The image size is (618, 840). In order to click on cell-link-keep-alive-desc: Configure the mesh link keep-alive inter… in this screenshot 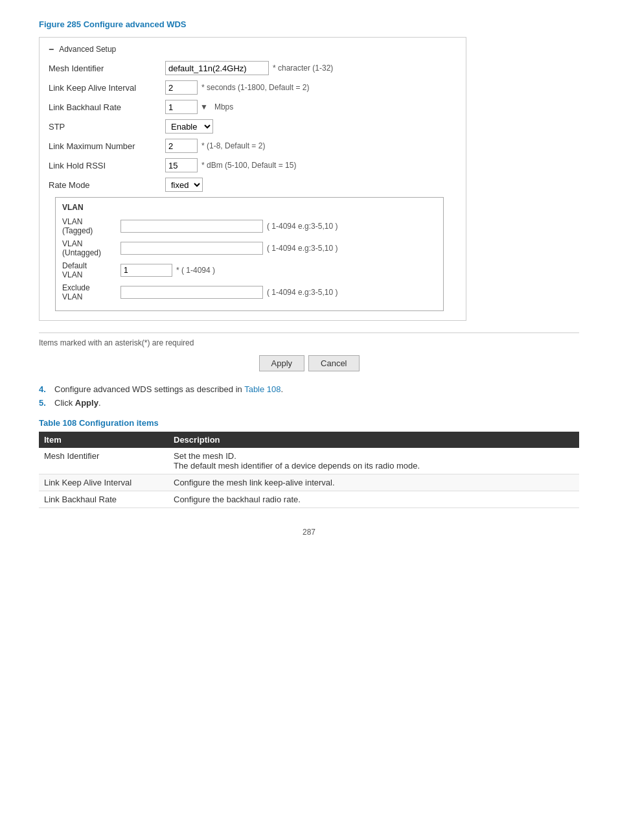, I will do `click(374, 483)`.